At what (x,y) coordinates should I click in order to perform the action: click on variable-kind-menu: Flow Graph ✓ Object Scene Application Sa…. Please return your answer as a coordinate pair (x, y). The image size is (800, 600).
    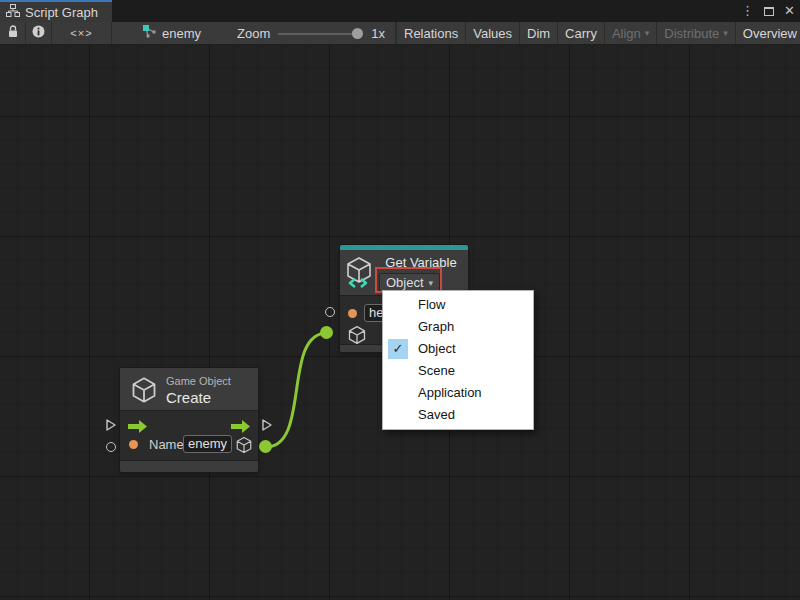
    Looking at the image, I should click on (458, 360).